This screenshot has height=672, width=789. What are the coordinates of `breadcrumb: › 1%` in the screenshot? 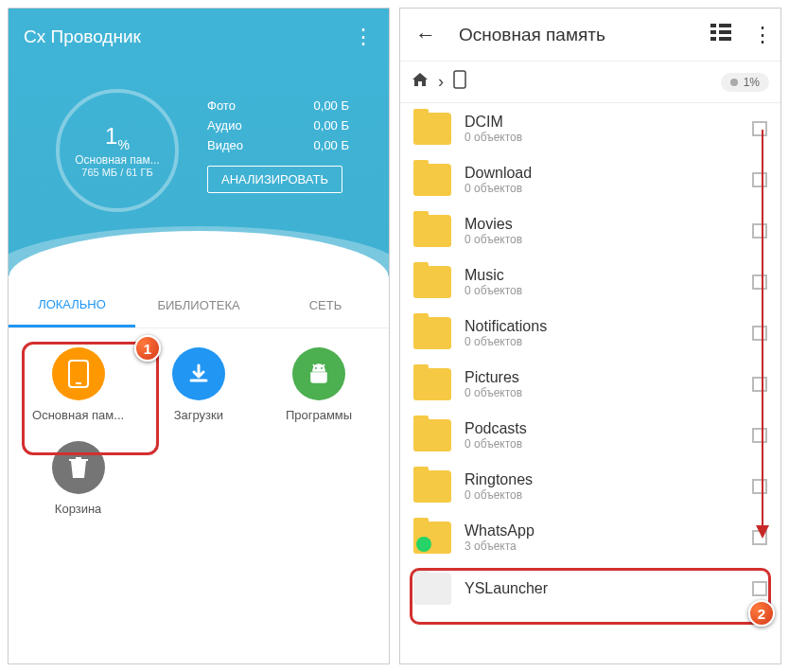 It's located at (590, 82).